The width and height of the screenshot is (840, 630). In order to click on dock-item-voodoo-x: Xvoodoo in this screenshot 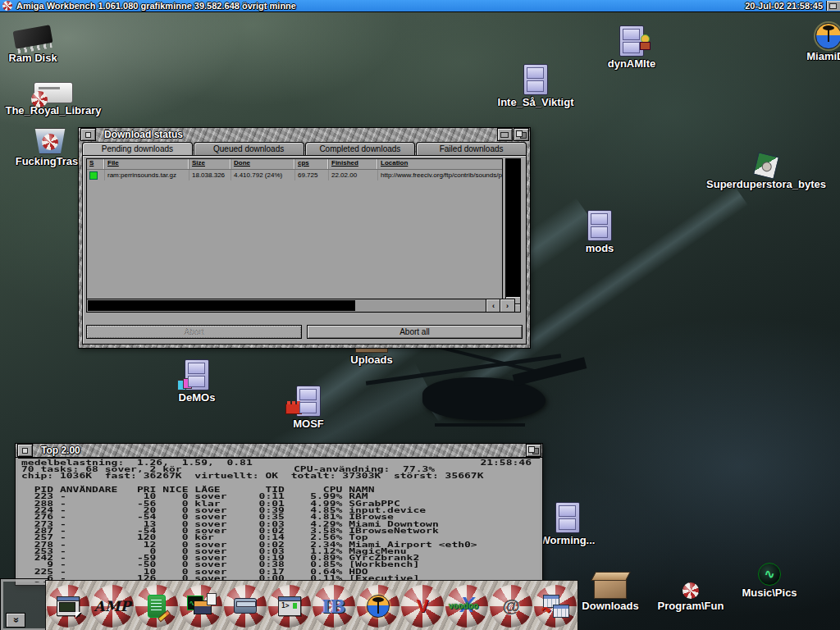, I will do `click(467, 605)`.